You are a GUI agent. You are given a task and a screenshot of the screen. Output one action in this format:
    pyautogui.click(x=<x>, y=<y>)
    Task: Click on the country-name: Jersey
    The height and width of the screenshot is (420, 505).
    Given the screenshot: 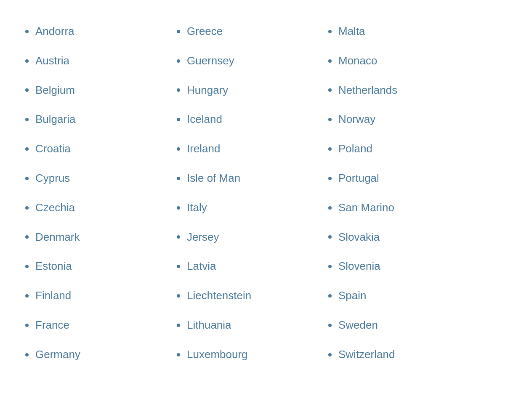 What is the action you would take?
    pyautogui.click(x=203, y=237)
    